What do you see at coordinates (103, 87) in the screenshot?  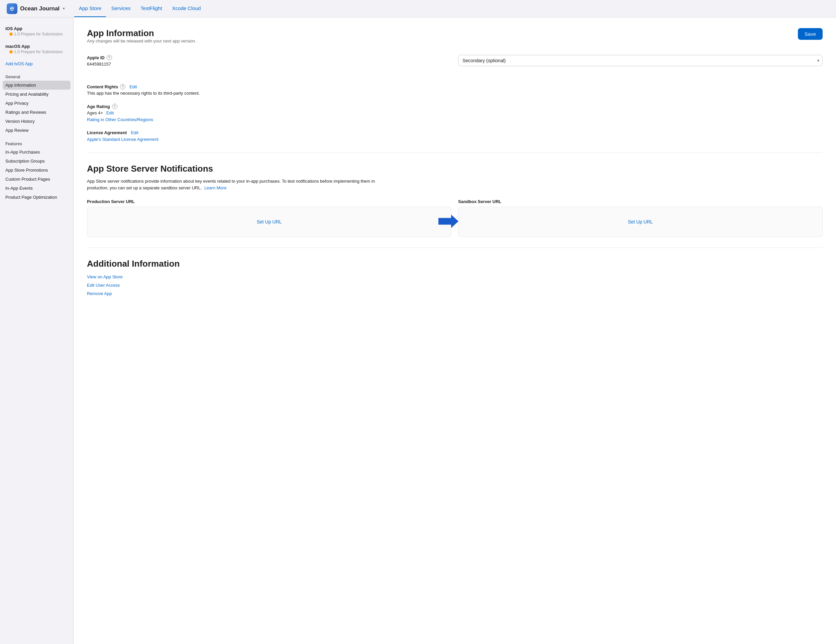 I see `content-rights-label: Content Rights` at bounding box center [103, 87].